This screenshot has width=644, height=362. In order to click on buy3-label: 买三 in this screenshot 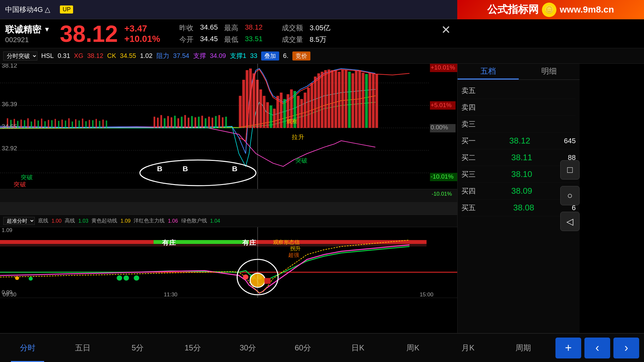, I will do `click(469, 174)`.